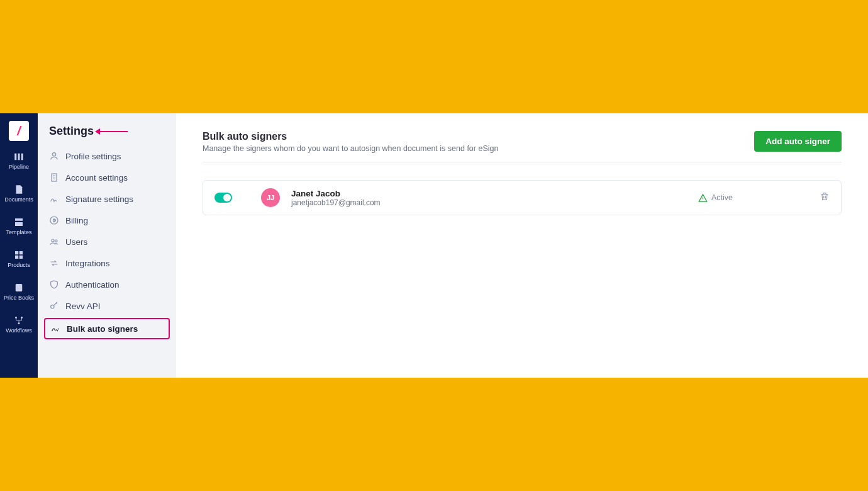  I want to click on app-logo: /, so click(19, 131).